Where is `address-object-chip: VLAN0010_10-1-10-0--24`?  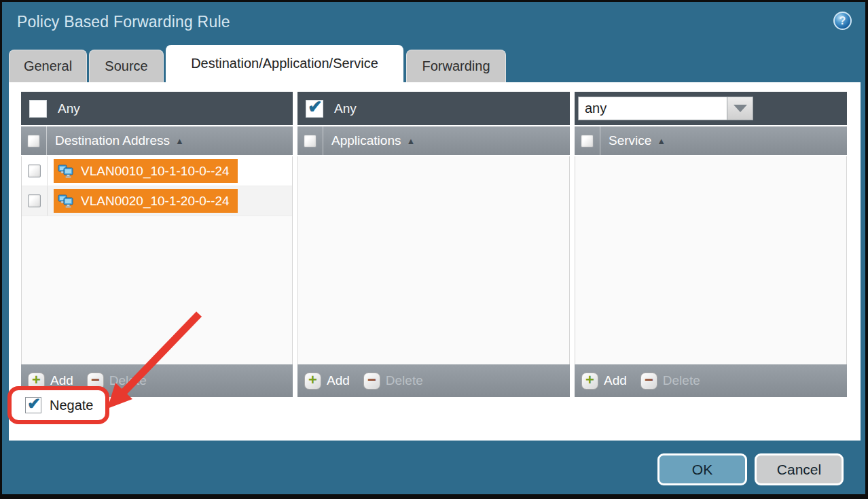
address-object-chip: VLAN0010_10-1-10-0--24 is located at coordinates (145, 171).